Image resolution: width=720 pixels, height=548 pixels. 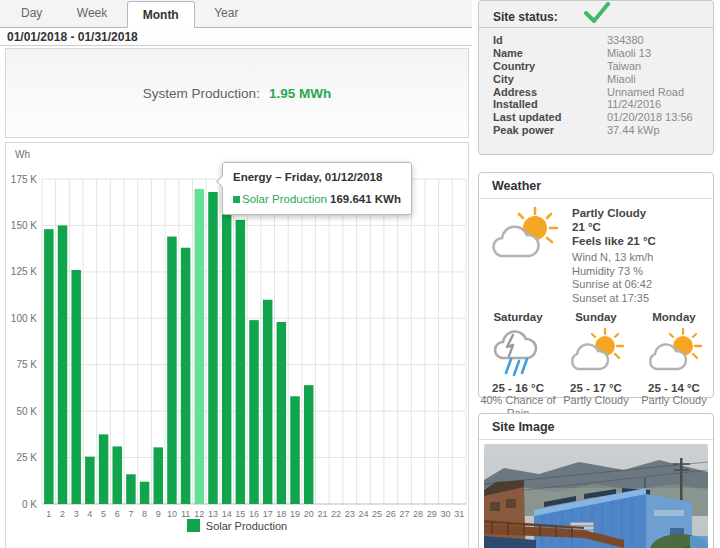 I want to click on site-status-title: Site status:, so click(x=526, y=17).